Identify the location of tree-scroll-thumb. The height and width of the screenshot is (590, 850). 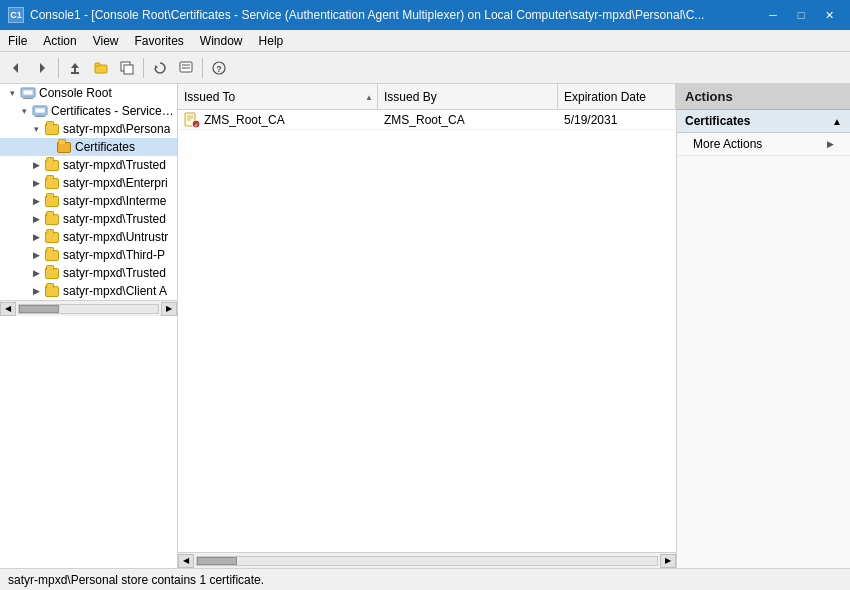
(39, 309).